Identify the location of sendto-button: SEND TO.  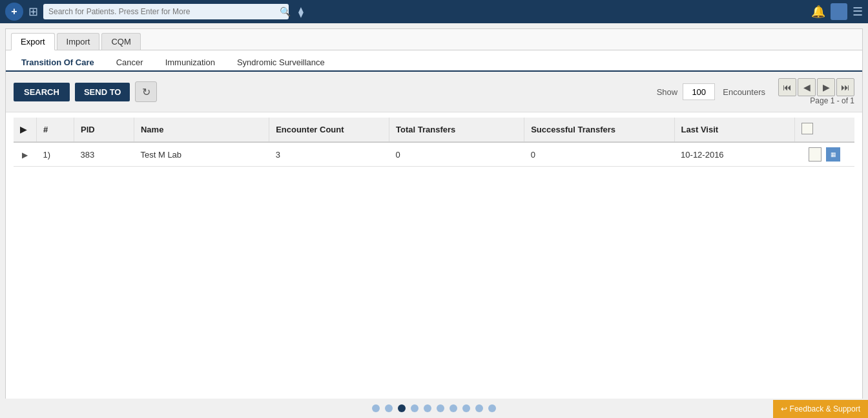
(103, 92).